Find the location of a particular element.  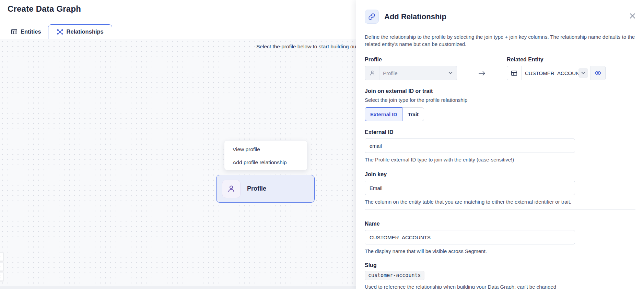

link-icon is located at coordinates (372, 16).